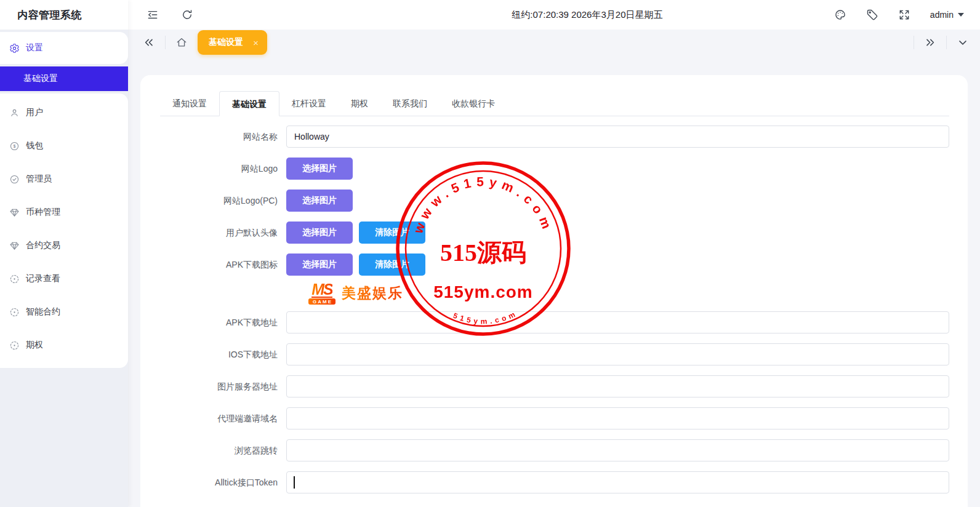 The height and width of the screenshot is (507, 980). What do you see at coordinates (942, 15) in the screenshot?
I see `username: admin` at bounding box center [942, 15].